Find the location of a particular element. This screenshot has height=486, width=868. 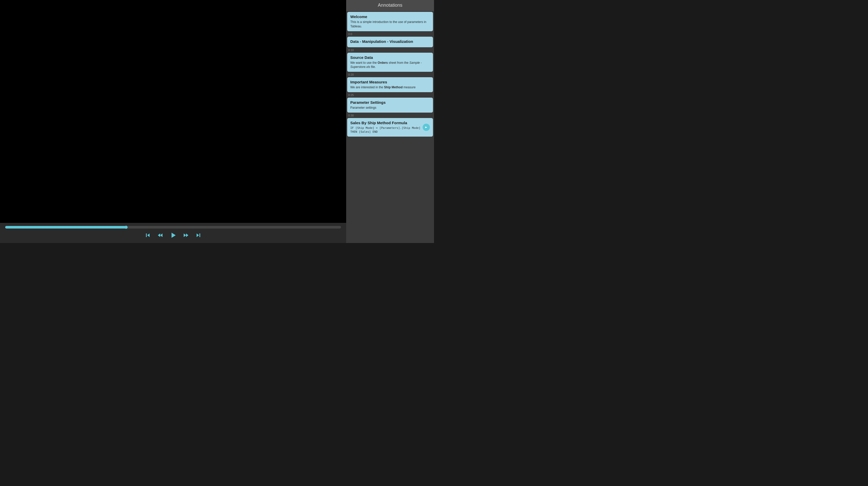

controls-buttons is located at coordinates (173, 235).